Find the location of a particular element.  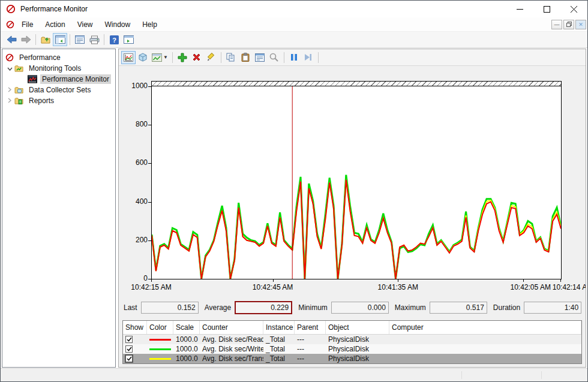

add-counter-button is located at coordinates (182, 58).